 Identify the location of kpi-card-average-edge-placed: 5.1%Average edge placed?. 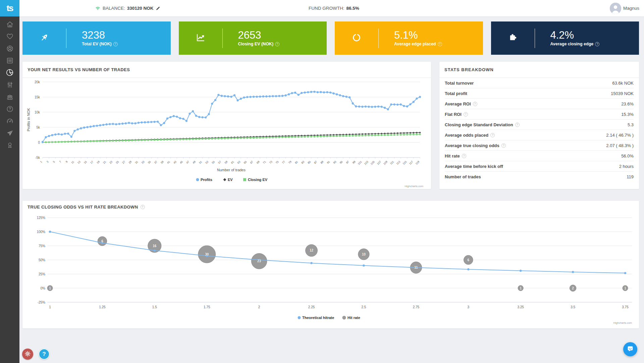
(409, 38).